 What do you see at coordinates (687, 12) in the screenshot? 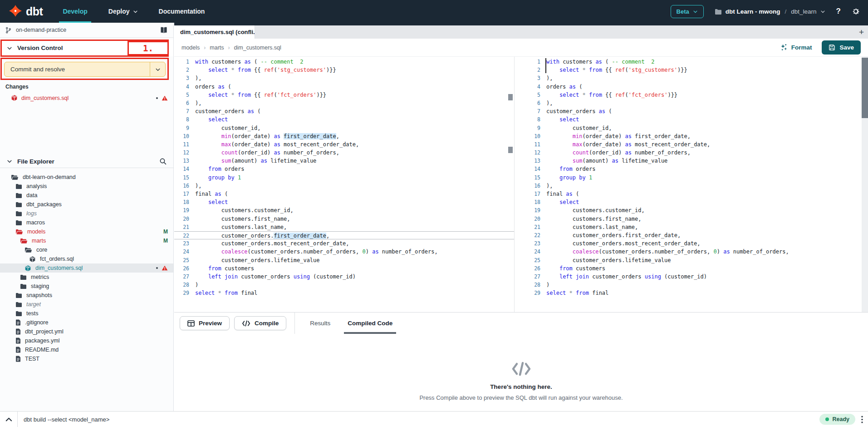
I see `beta-button: Beta` at bounding box center [687, 12].